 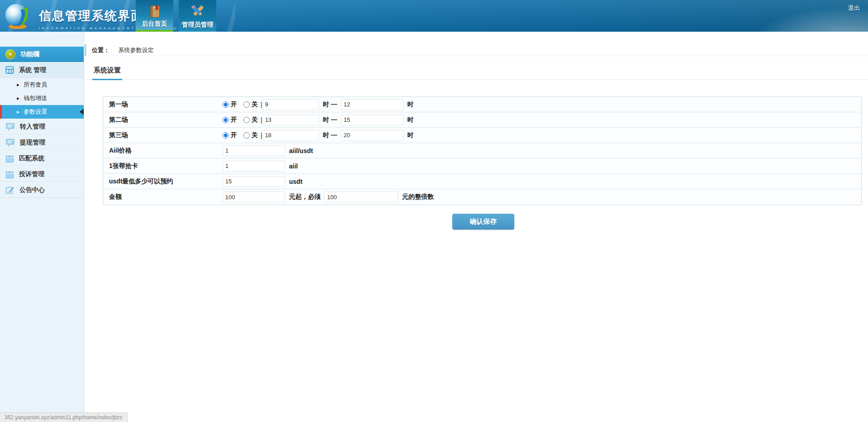 I want to click on usdt-min-input, so click(x=254, y=182).